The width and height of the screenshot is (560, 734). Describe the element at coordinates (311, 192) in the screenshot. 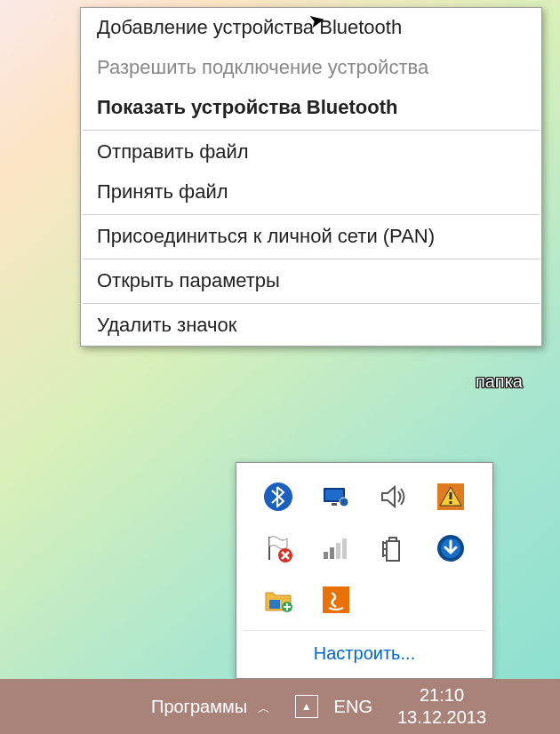

I see `menu-receive-file: Принять файл` at that location.